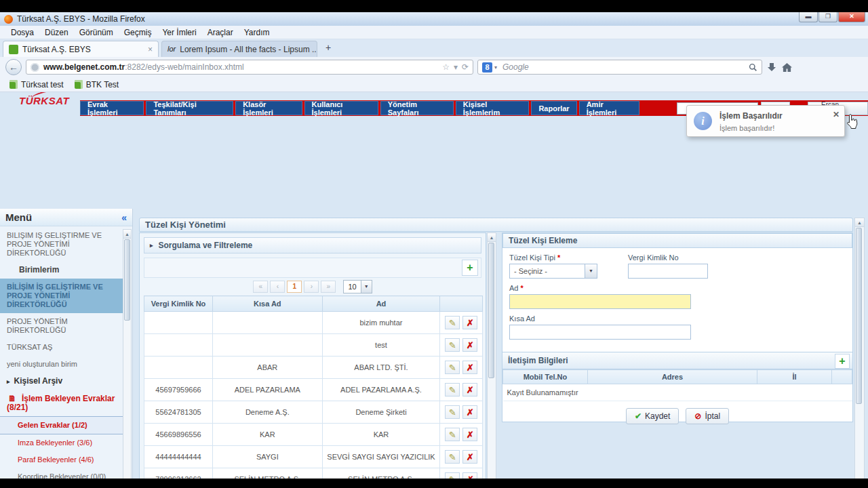 The height and width of the screenshot is (488, 868). What do you see at coordinates (860, 348) in the screenshot?
I see `page-scrollbar: ▲ ▼` at bounding box center [860, 348].